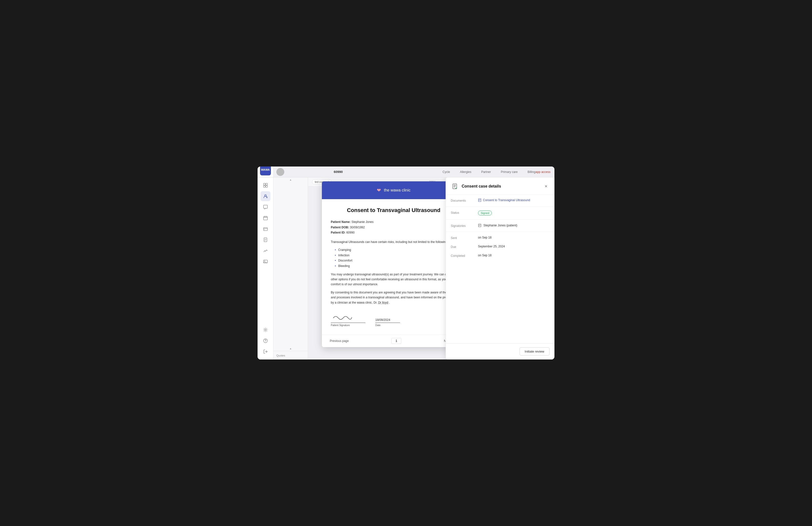  I want to click on completed-label: Completed, so click(462, 255).